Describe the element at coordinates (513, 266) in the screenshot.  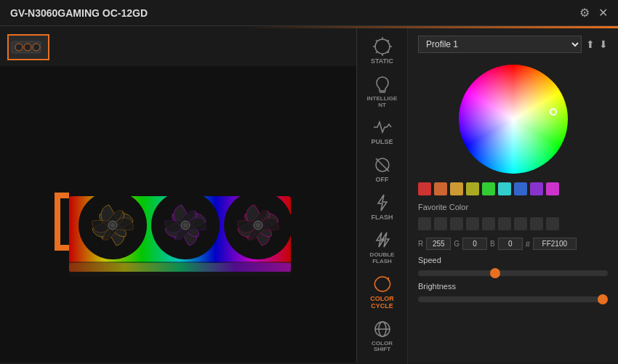
I see `speed-section: Speed` at that location.